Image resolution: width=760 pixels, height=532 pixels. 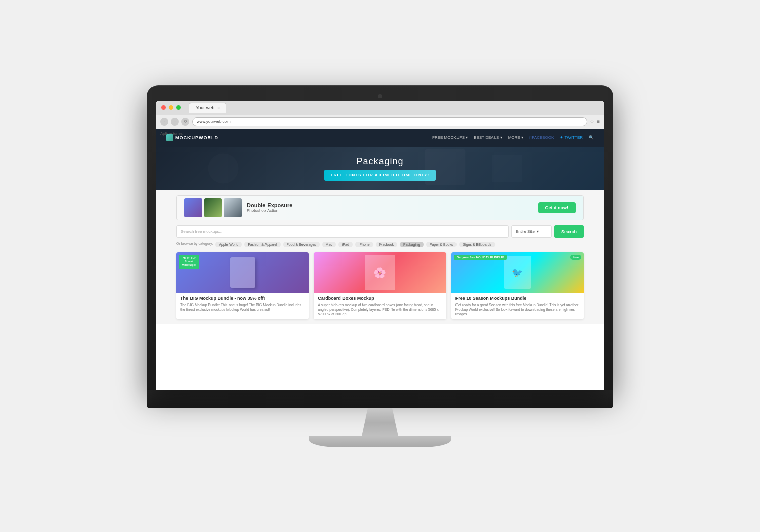 What do you see at coordinates (301, 244) in the screenshot?
I see `category-food: Food & Beverages` at bounding box center [301, 244].